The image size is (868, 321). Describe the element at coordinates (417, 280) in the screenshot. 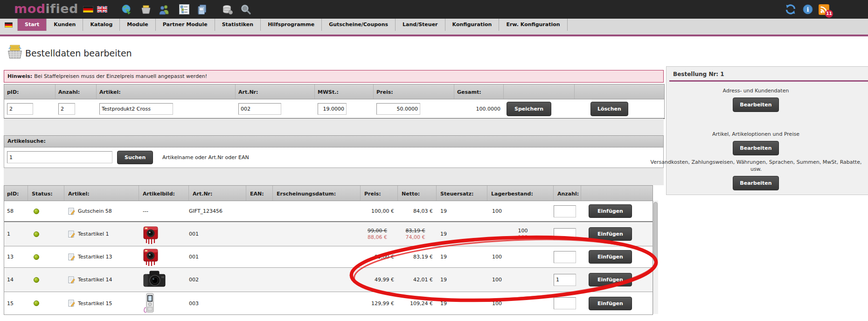

I see `product-net-price: 42,01 €` at that location.